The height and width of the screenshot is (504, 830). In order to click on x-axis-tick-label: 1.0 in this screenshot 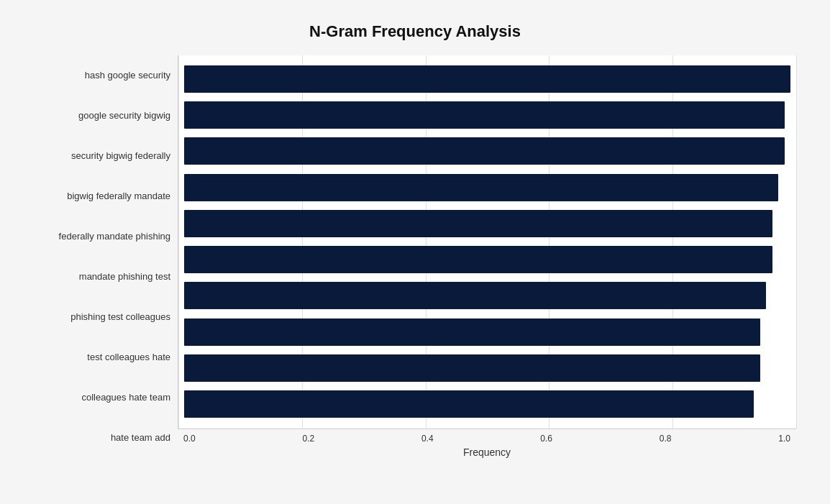, I will do `click(784, 439)`.